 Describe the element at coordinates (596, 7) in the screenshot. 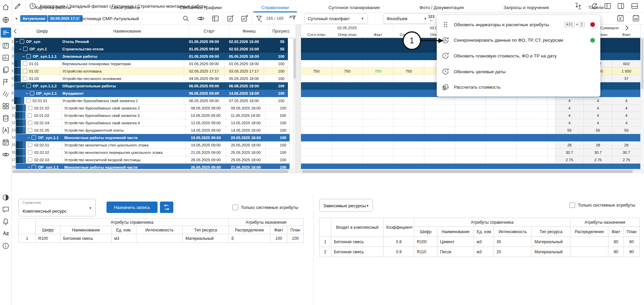

I see `tab-8: Табели` at that location.